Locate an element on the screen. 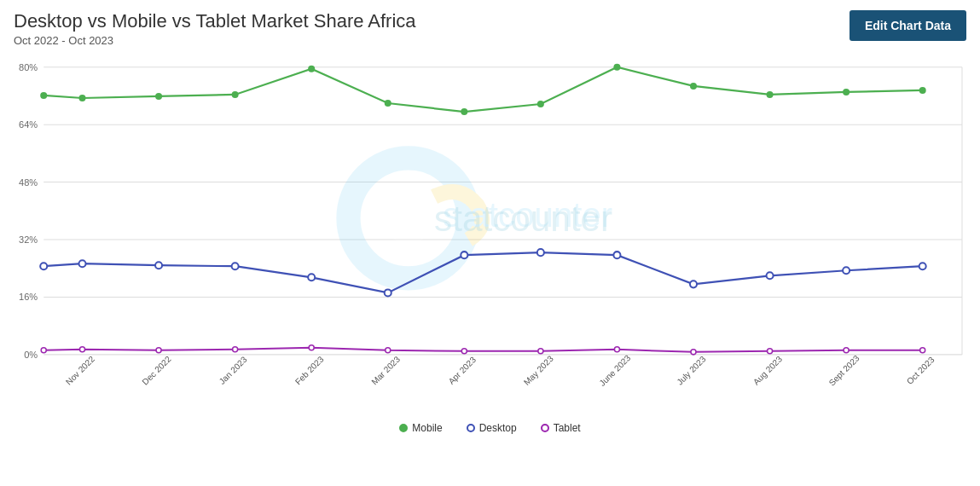 This screenshot has height=486, width=980. chart-subtitle: Oct 2022 - Oct 2023 is located at coordinates (215, 41).